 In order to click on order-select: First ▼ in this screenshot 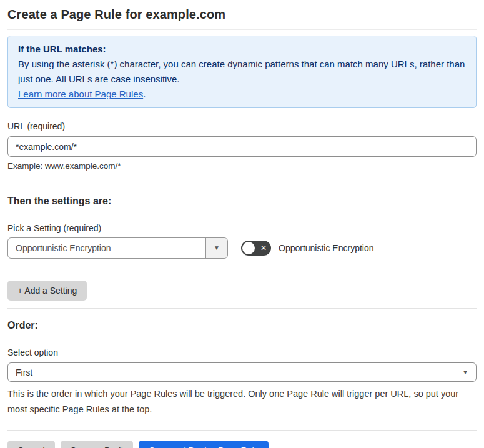, I will do `click(242, 372)`.